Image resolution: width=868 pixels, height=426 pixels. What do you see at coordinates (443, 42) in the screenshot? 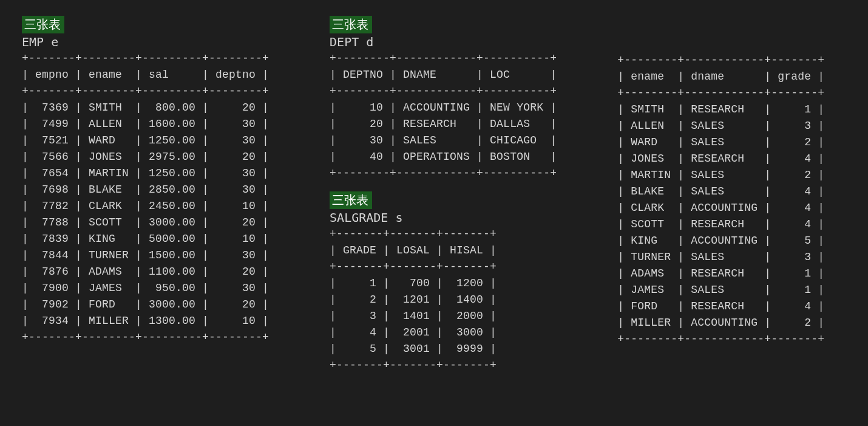
I see `dept-title: DEPT d` at bounding box center [443, 42].